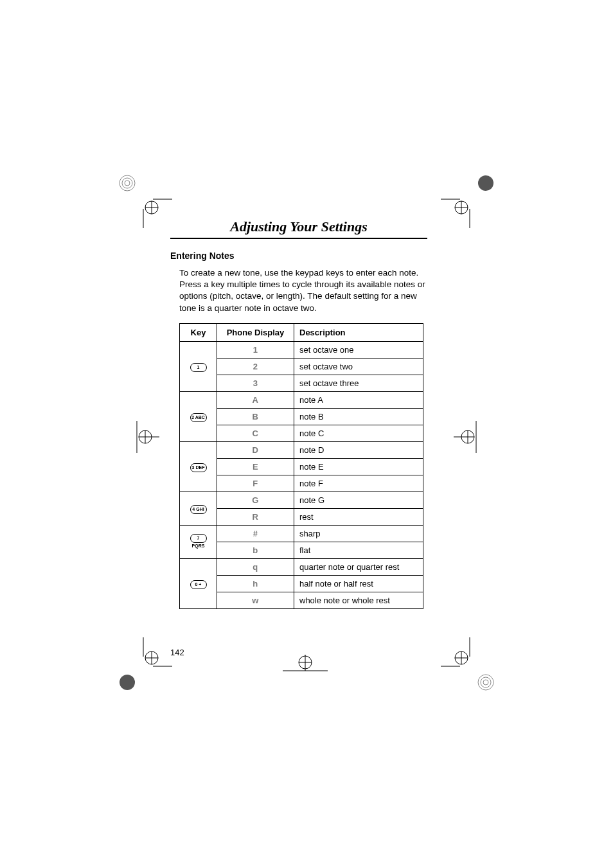 The height and width of the screenshot is (868, 613). Describe the element at coordinates (359, 416) in the screenshot. I see `description-cell: note B` at that location.